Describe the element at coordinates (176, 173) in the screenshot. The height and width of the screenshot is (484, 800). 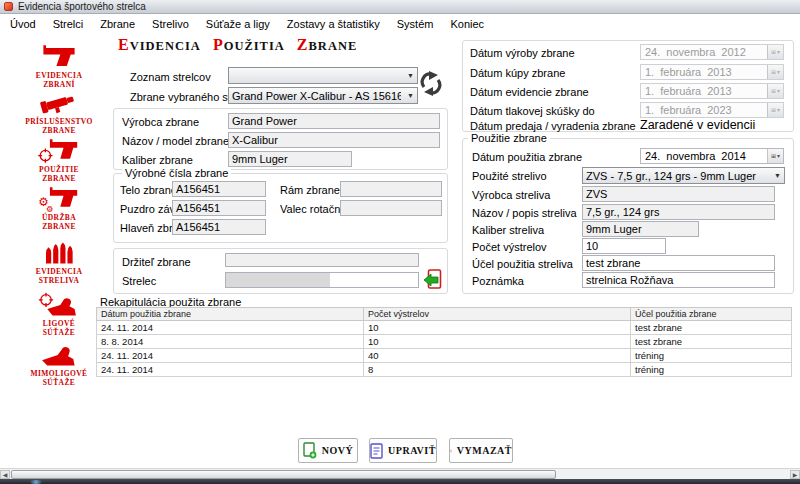
I see `serials-group-title: Výrobné čísla zbrane` at that location.